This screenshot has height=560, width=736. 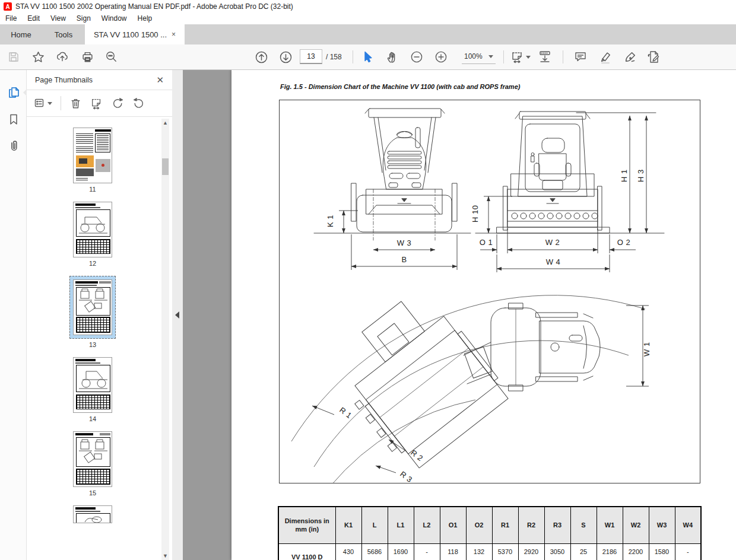 I want to click on dim-label-w2: W 2, so click(x=553, y=242).